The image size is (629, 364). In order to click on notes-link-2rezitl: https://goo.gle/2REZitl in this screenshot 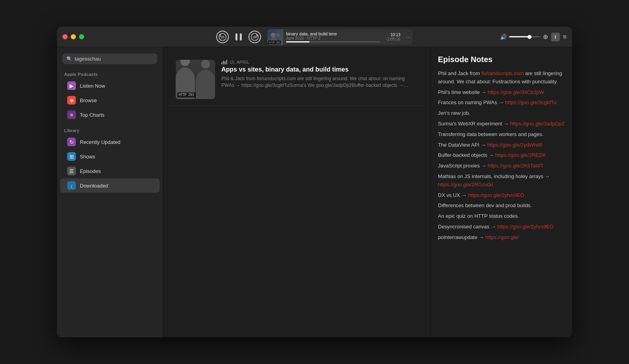, I will do `click(520, 155)`.